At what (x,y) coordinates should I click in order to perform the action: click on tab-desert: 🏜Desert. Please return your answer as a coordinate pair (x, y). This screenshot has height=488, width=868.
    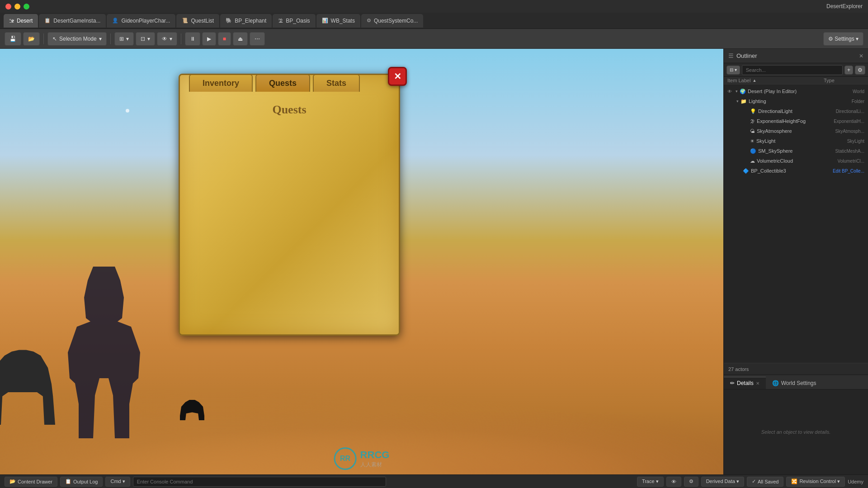
    Looking at the image, I should click on (21, 21).